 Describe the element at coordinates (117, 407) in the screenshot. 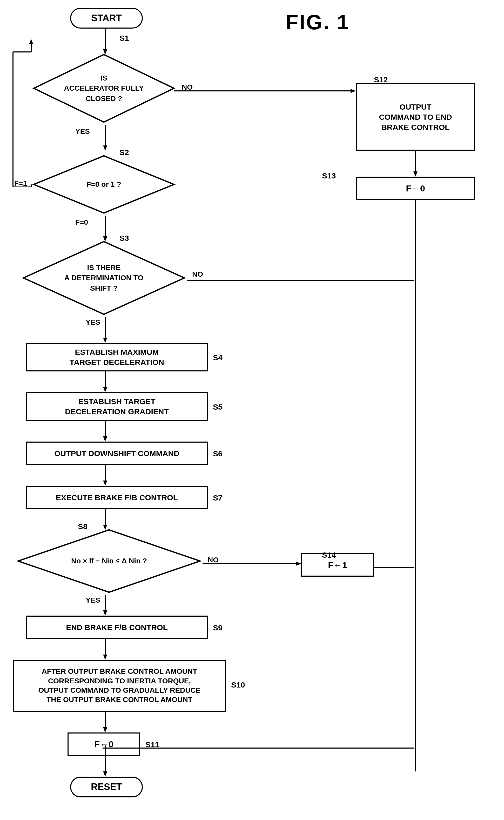

I see `s5-box: ESTABLISH TARGET DECELERATION GRADIENT` at that location.